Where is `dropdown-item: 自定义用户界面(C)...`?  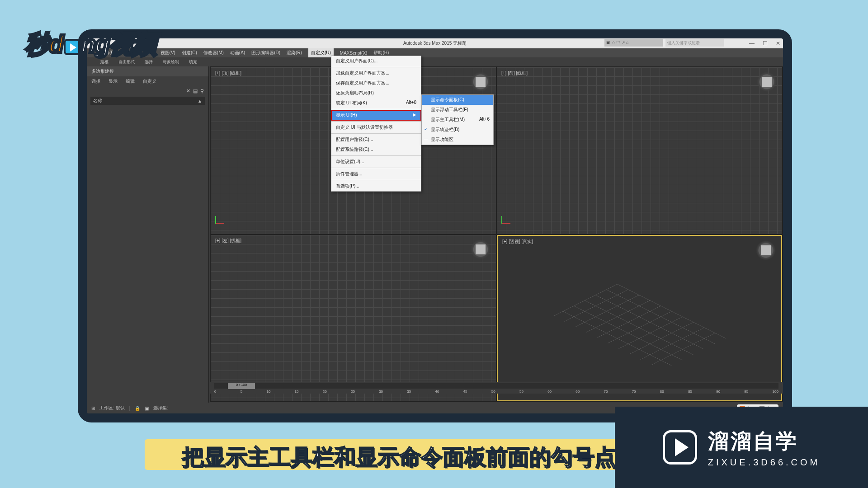 dropdown-item: 自定义用户界面(C)... is located at coordinates (376, 61).